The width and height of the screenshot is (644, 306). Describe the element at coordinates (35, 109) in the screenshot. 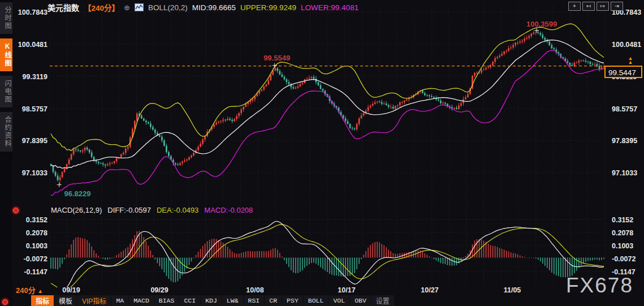

I see `y-axis-label-left: 98.5757` at that location.